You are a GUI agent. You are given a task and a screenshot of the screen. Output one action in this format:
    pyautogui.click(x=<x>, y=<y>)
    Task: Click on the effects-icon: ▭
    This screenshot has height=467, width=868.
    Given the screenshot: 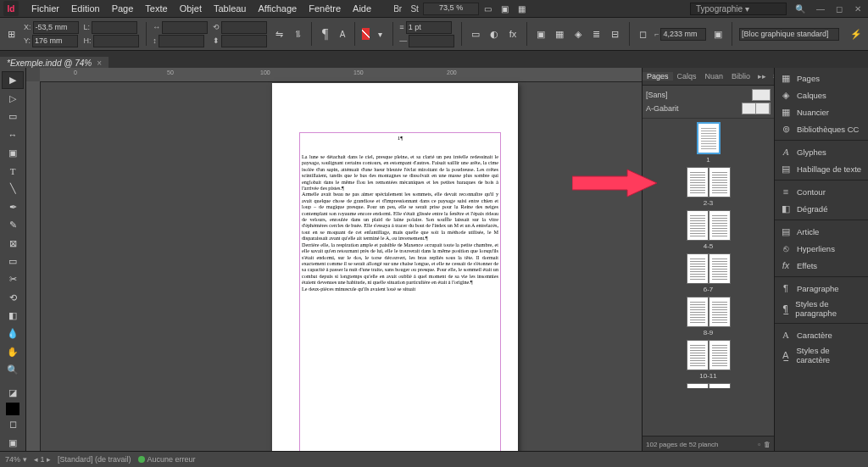 What is the action you would take?
    pyautogui.click(x=476, y=34)
    